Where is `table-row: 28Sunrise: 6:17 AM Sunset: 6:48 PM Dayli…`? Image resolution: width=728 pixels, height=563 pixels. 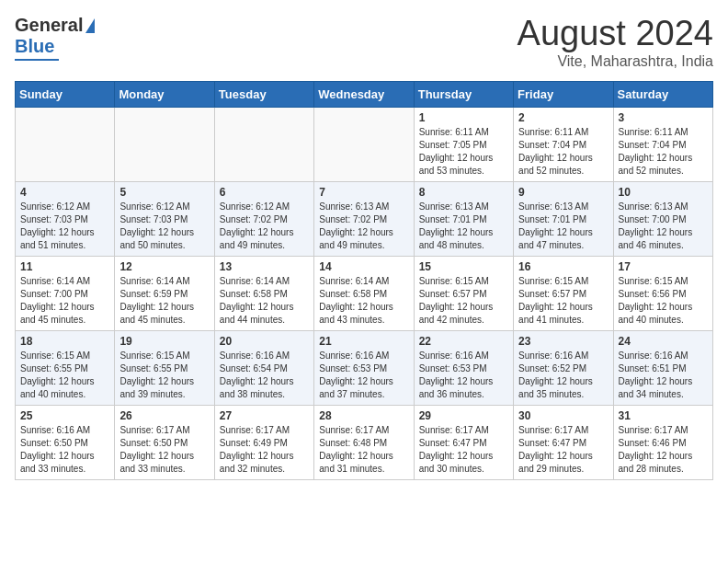 table-row: 28Sunrise: 6:17 AM Sunset: 6:48 PM Dayli… is located at coordinates (364, 442).